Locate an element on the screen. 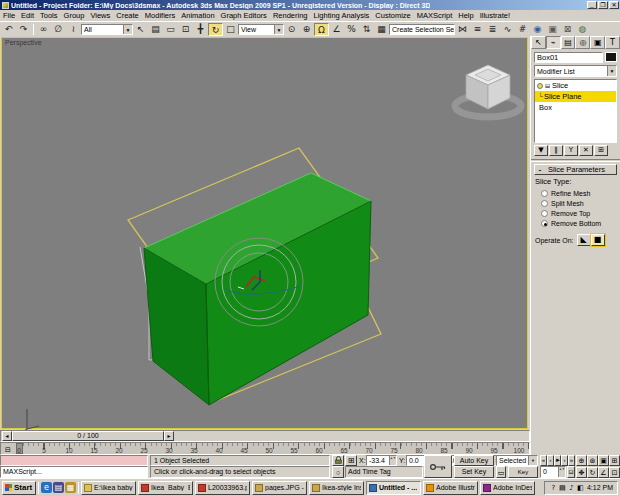  play-icon: ► is located at coordinates (558, 460).